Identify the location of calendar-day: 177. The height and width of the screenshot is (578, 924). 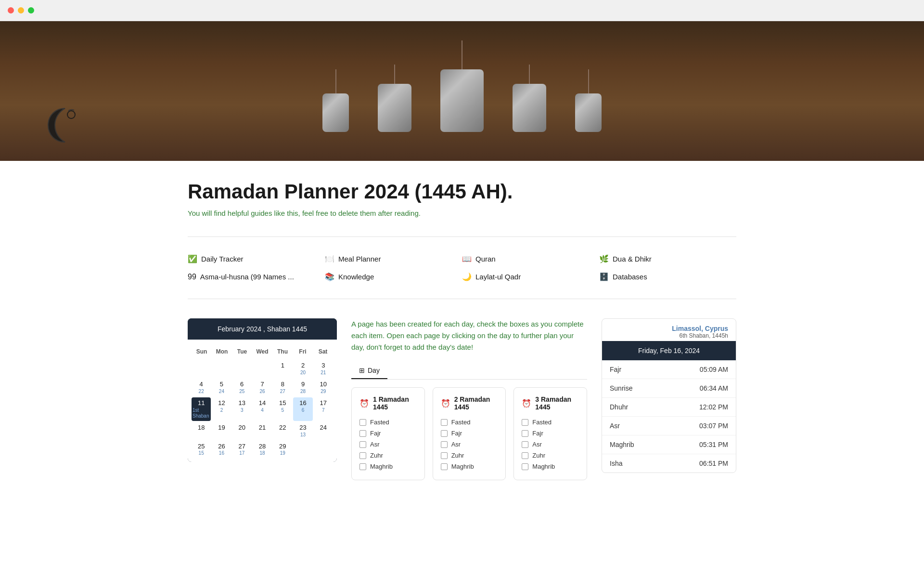
(323, 409).